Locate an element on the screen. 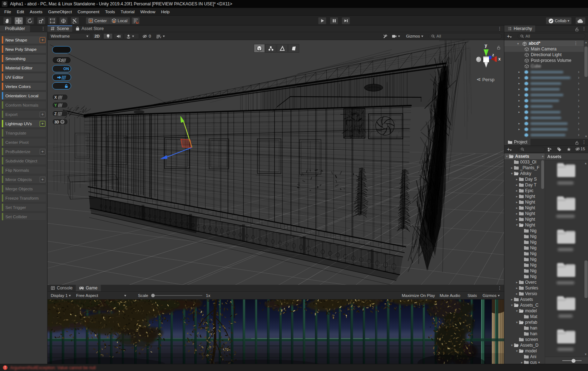  project-search-input is located at coordinates (532, 150).